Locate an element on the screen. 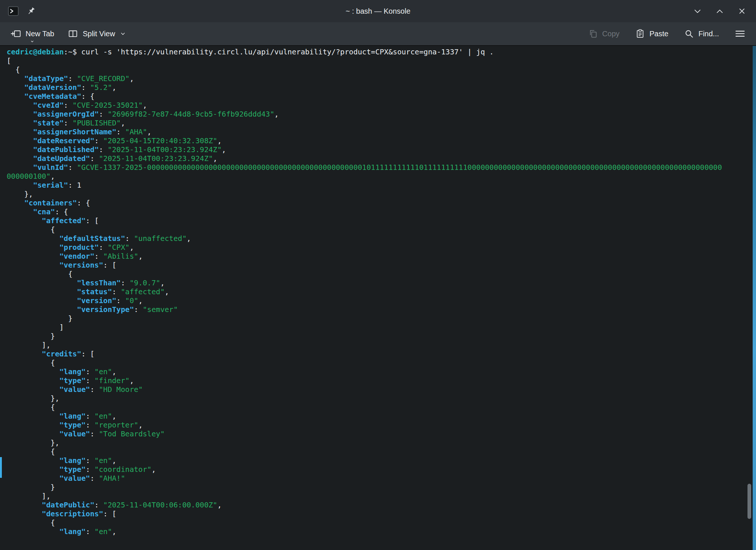 Image resolution: width=756 pixels, height=550 pixels. new-tab-button: New Tab is located at coordinates (32, 34).